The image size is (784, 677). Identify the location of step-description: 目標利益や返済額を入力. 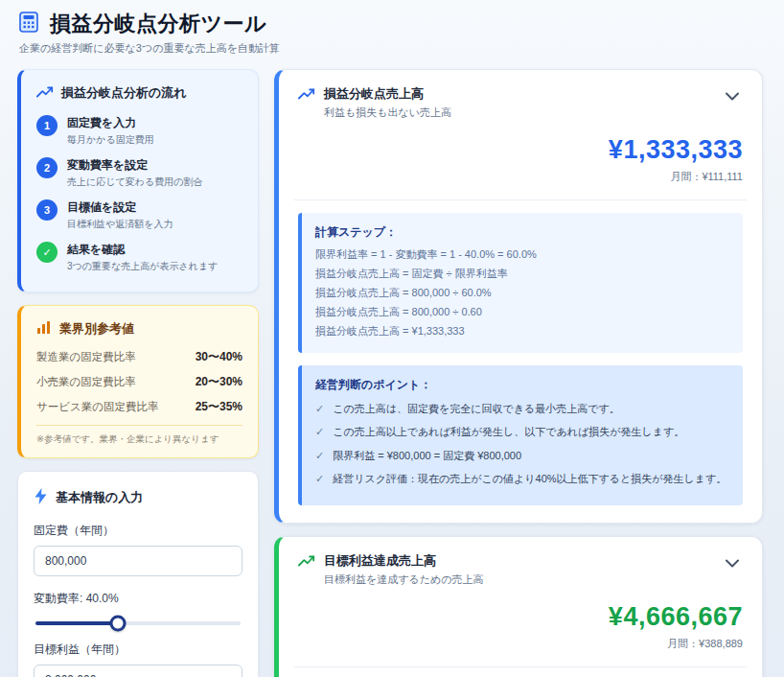
(120, 224).